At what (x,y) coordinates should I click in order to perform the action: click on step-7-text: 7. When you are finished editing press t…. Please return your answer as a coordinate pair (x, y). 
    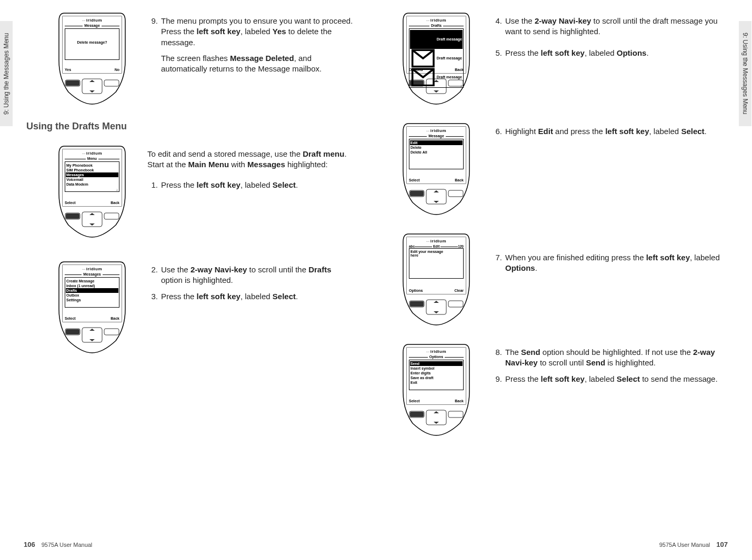
    Looking at the image, I should click on (608, 256).